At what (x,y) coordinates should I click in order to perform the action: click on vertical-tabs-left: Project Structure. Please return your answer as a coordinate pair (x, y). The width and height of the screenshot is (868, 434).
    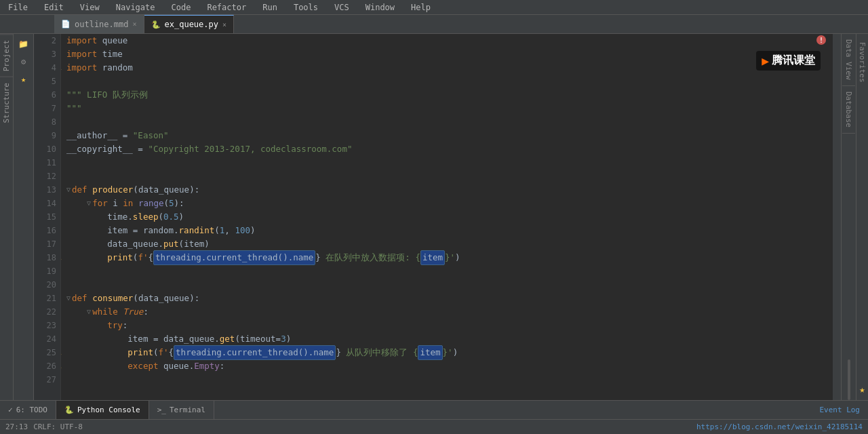
    Looking at the image, I should click on (7, 217).